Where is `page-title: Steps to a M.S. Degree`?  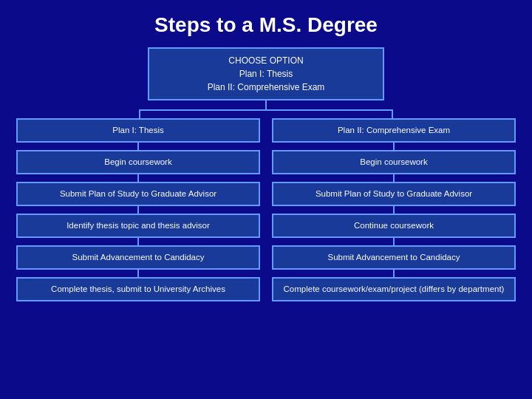 page-title: Steps to a M.S. Degree is located at coordinates (266, 25).